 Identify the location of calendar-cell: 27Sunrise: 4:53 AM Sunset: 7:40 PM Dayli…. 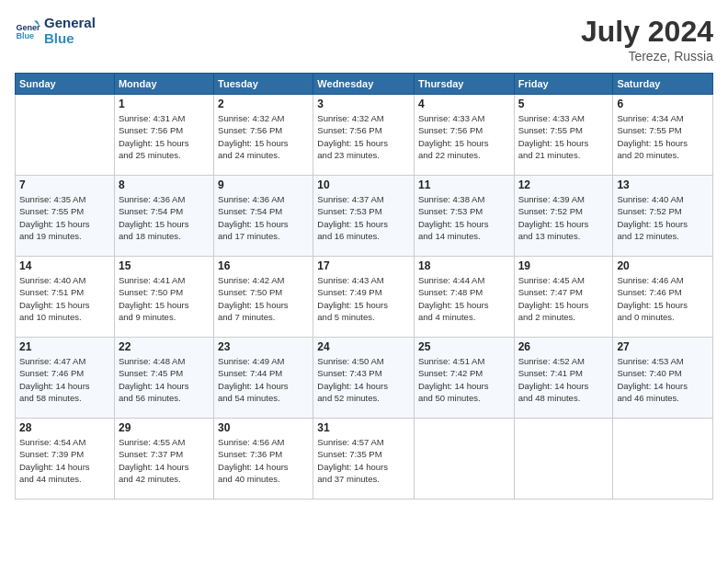
(664, 378).